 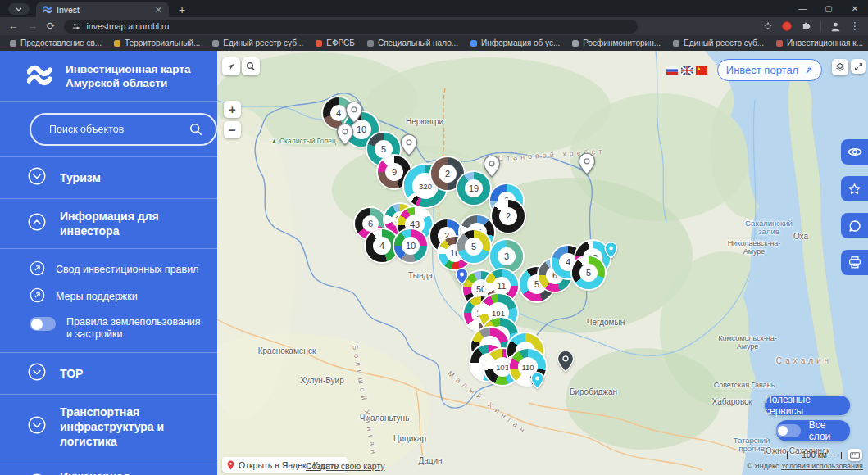 What do you see at coordinates (420, 275) in the screenshot?
I see `map-label: Тында` at bounding box center [420, 275].